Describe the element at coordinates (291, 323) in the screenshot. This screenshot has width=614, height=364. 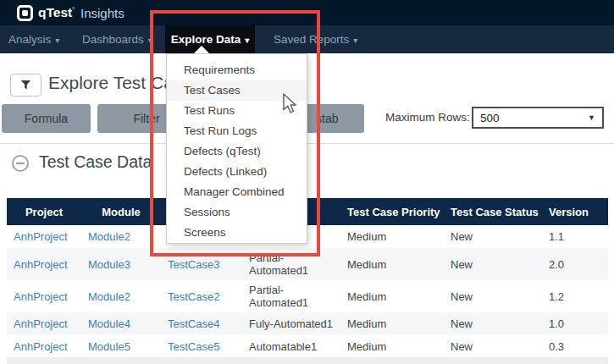
I see `automation-cell: Fuly-Automated1` at that location.